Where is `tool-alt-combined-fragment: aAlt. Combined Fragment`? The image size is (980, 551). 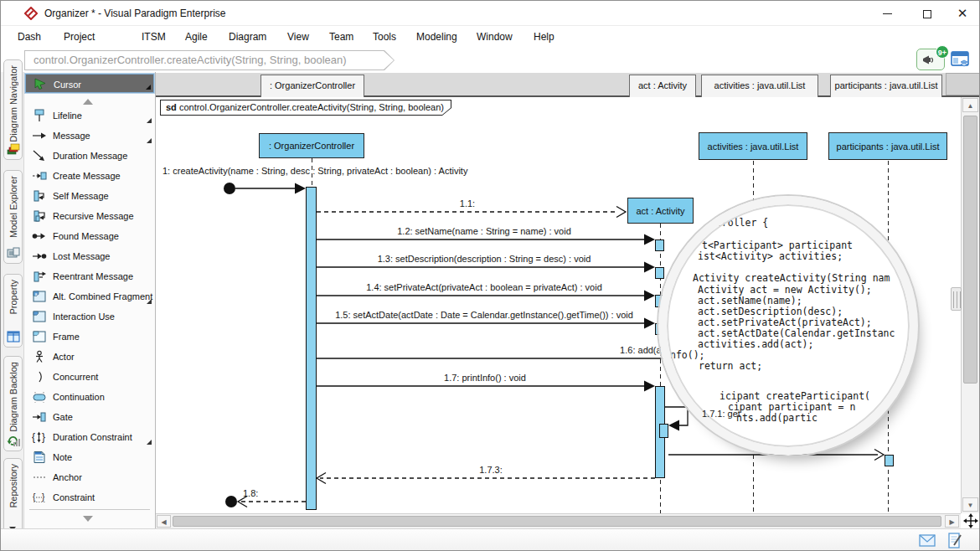
tool-alt-combined-fragment: aAlt. Combined Fragment is located at coordinates (90, 296).